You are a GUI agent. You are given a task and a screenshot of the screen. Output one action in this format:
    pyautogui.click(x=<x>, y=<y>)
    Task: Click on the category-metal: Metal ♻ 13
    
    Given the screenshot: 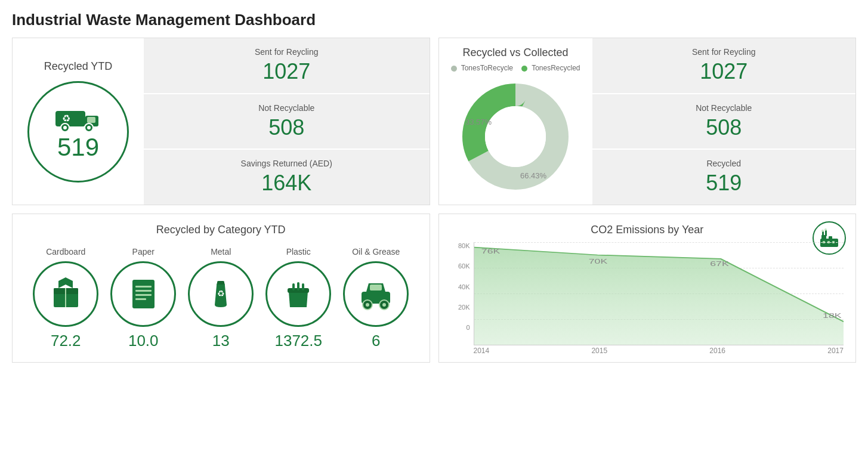 What is the action you would take?
    pyautogui.click(x=221, y=298)
    